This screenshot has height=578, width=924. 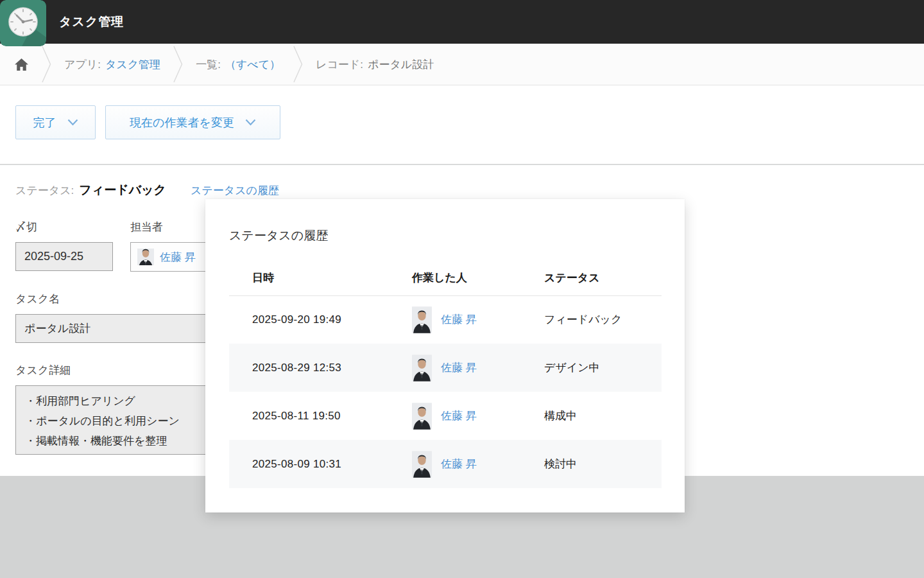 I want to click on column-header-status: ステータス, so click(x=592, y=280).